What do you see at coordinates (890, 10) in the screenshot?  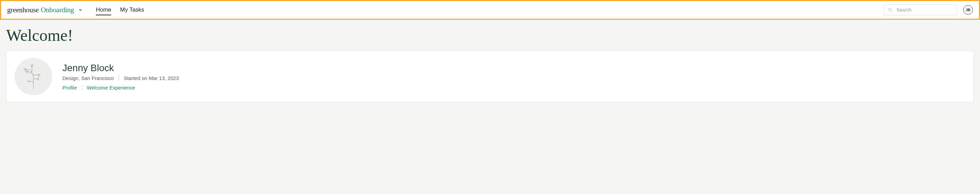 I see `search-icon` at bounding box center [890, 10].